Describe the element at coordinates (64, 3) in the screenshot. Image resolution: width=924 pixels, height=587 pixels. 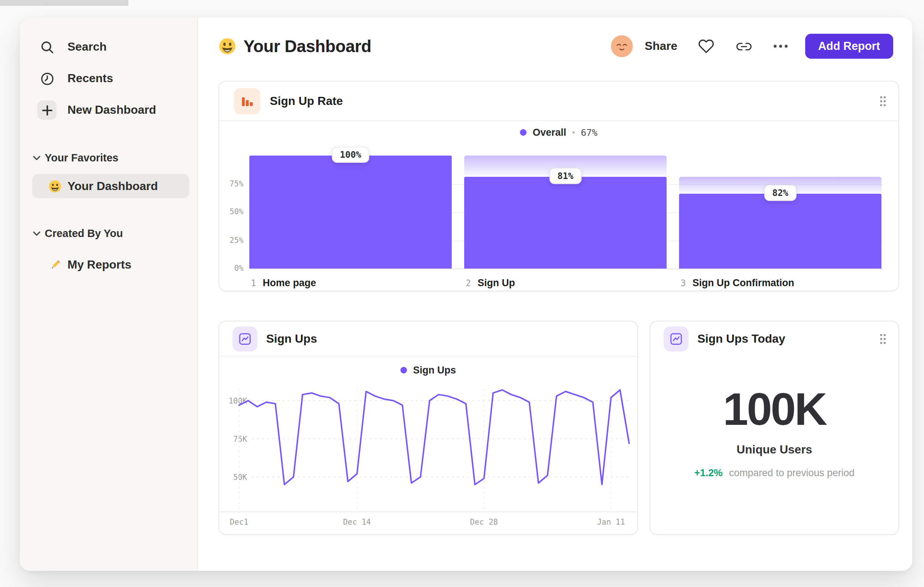
I see `background-strip` at that location.